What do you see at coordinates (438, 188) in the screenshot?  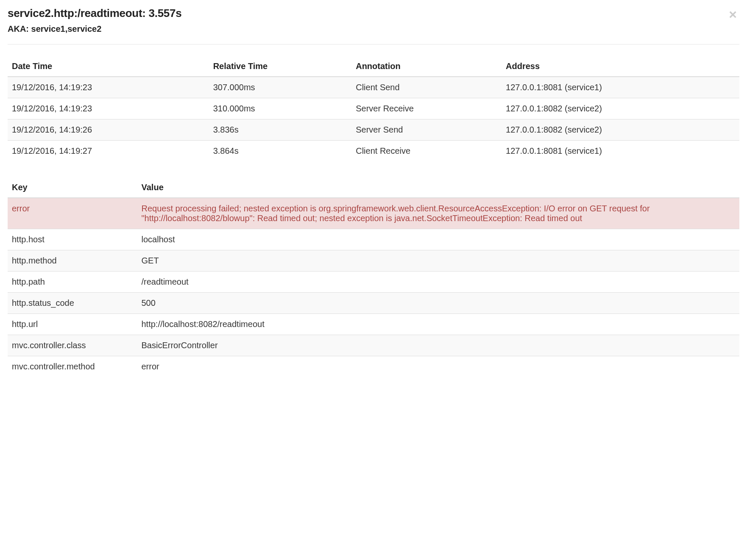 I see `col-value: Value` at bounding box center [438, 188].